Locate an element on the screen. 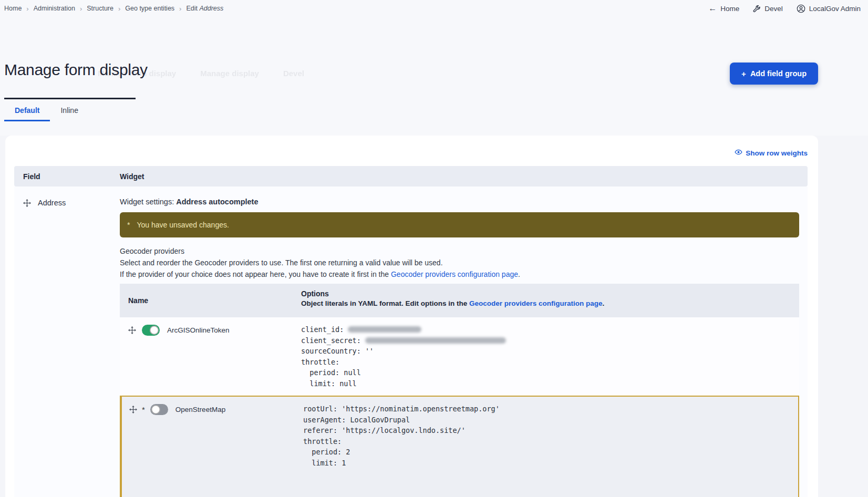 This screenshot has width=868, height=497. yaml-line: period: 2 is located at coordinates (551, 452).